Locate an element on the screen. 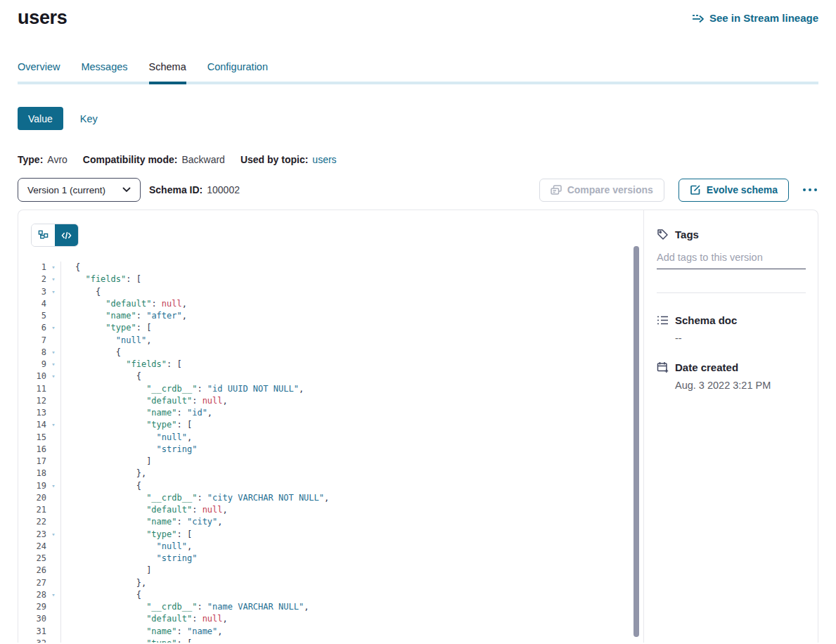  tab-configuration: Configuration is located at coordinates (238, 73).